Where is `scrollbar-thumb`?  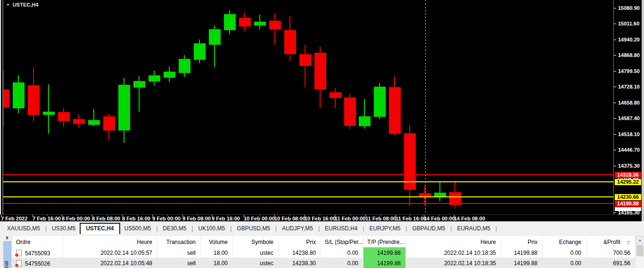
scrollbar-thumb is located at coordinates (640, 251).